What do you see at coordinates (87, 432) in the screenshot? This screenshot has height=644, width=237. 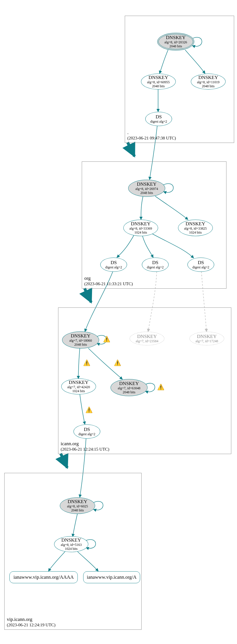 I see `ds-icann: DS digest alg=2` at bounding box center [87, 432].